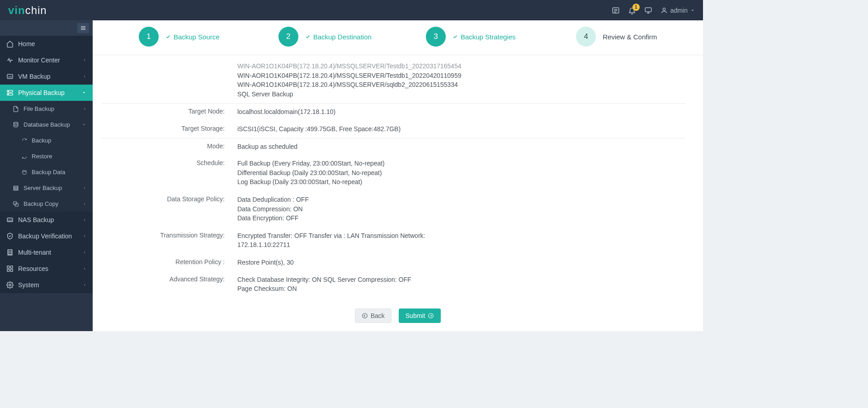 This screenshot has height=408, width=868. What do you see at coordinates (46, 60) in the screenshot?
I see `nav-monitor-center: Monitor Center` at bounding box center [46, 60].